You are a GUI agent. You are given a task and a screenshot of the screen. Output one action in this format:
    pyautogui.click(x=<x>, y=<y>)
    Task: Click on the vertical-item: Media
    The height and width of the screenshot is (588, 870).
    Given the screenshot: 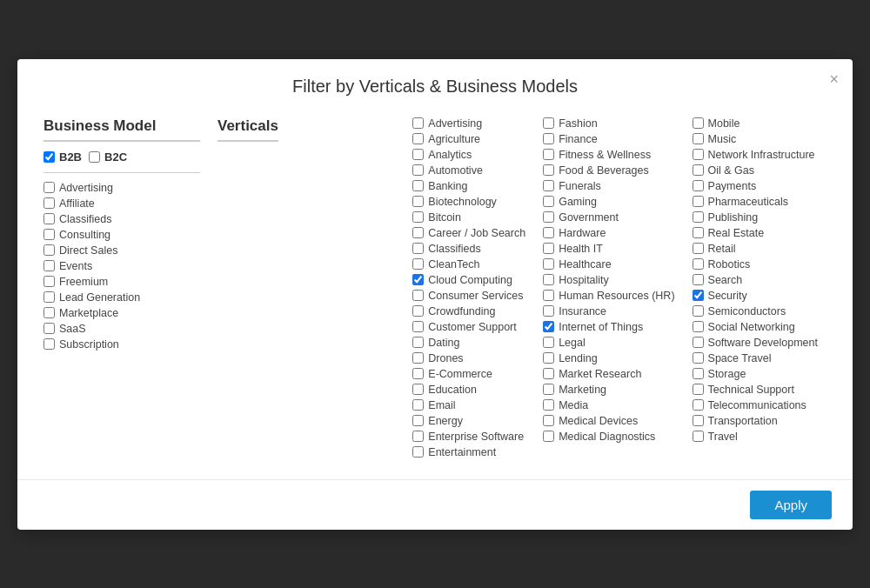 What is the action you would take?
    pyautogui.click(x=609, y=405)
    